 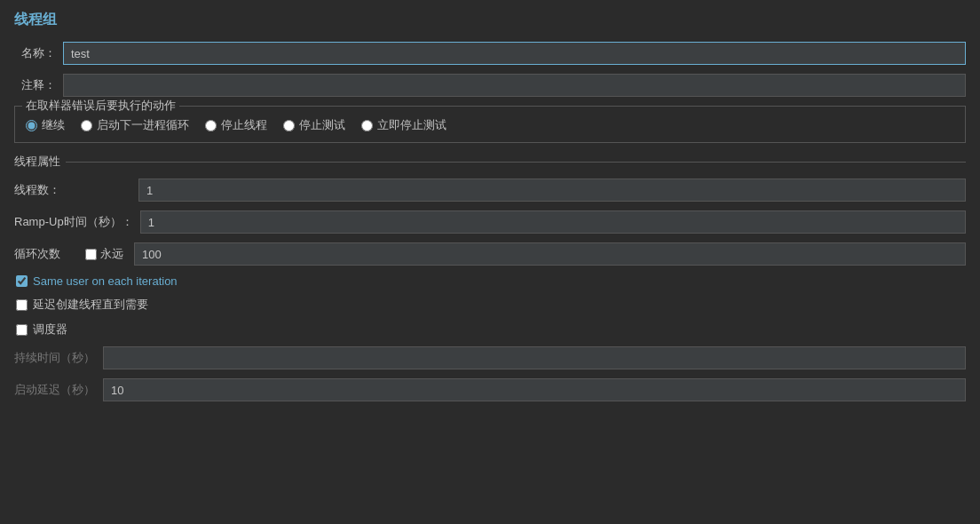 I want to click on scheduler-label: 调度器, so click(x=50, y=329).